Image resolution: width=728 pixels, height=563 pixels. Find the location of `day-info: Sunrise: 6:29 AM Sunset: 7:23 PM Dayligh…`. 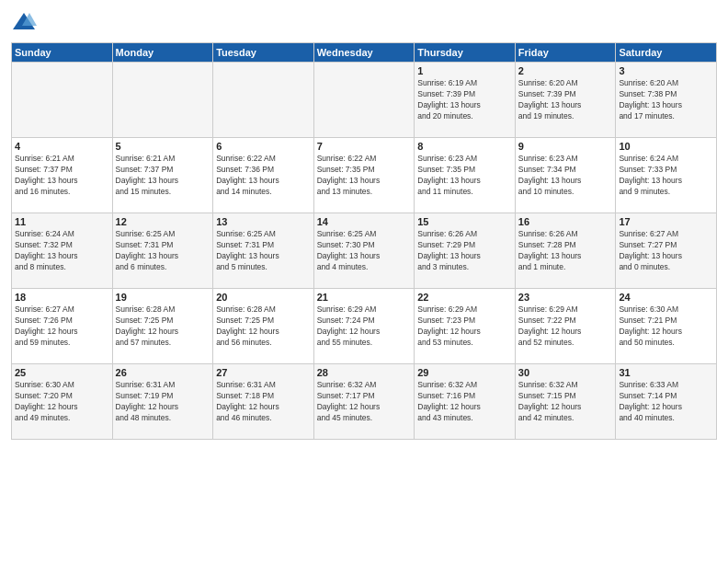

day-info: Sunrise: 6:29 AM Sunset: 7:23 PM Dayligh… is located at coordinates (465, 327).